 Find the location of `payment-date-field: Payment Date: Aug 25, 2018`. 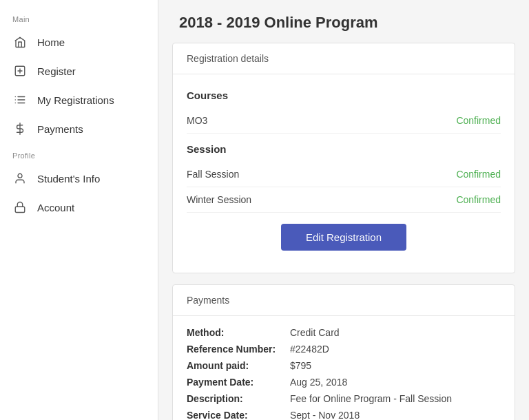

payment-date-field: Payment Date: Aug 25, 2018 is located at coordinates (344, 382).